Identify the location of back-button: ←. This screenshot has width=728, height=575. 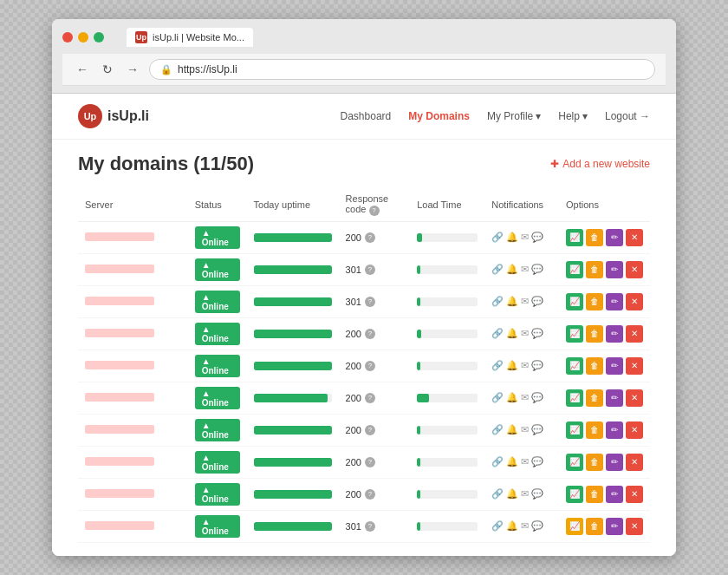
(82, 69).